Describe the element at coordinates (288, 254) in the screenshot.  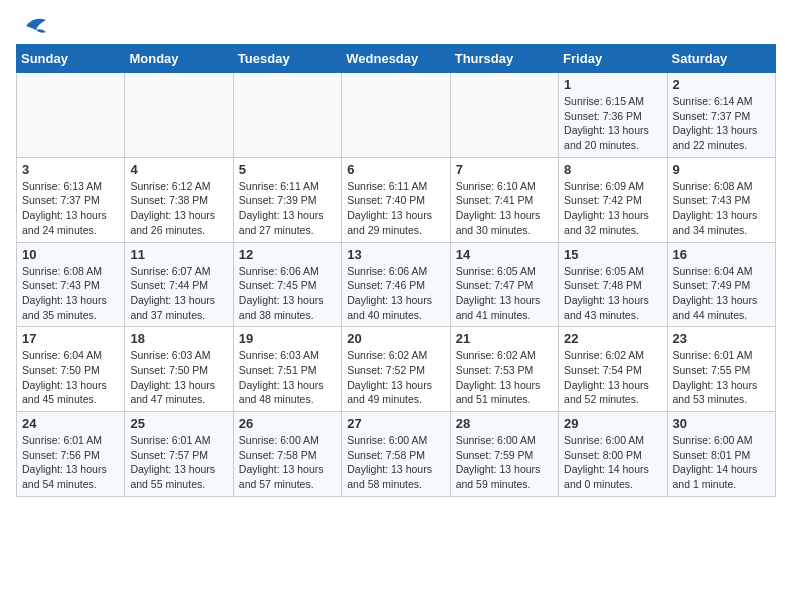
I see `day-number: 12` at that location.